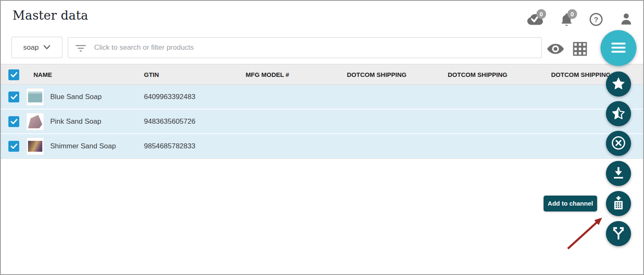 The height and width of the screenshot is (275, 644). Describe the element at coordinates (618, 114) in the screenshot. I see `star-half-icon` at that location.